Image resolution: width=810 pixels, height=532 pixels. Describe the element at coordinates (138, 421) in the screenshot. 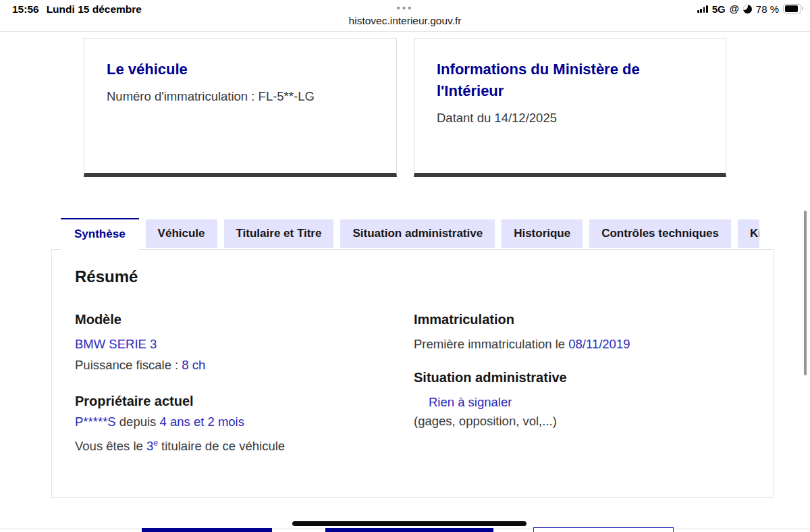

I see `owner-since-label: depuis` at that location.